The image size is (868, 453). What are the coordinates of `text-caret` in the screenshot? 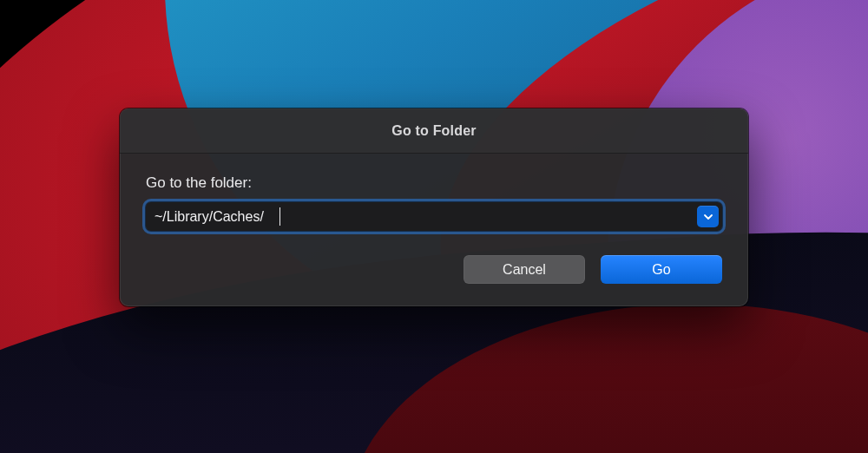 It's located at (279, 217).